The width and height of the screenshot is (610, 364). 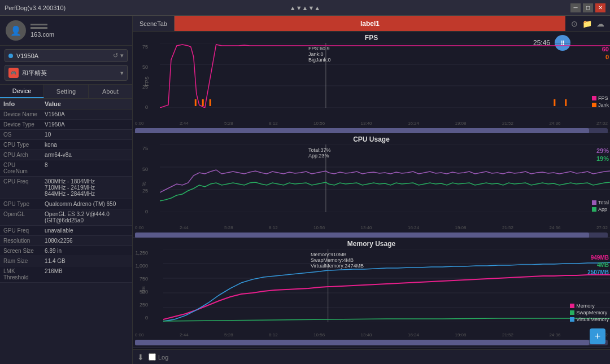 I want to click on download-icon: ⬇, so click(x=141, y=357).